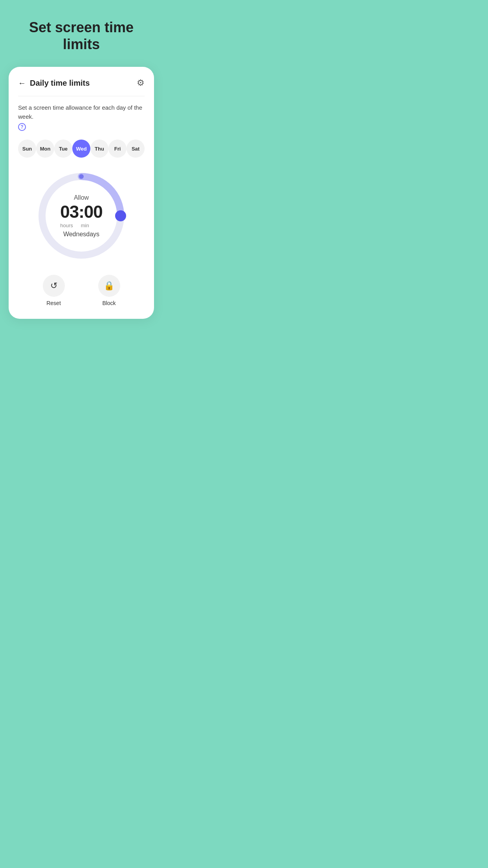 This screenshot has height=868, width=488. What do you see at coordinates (45, 149) in the screenshot?
I see `day-btn-mon: Mon` at bounding box center [45, 149].